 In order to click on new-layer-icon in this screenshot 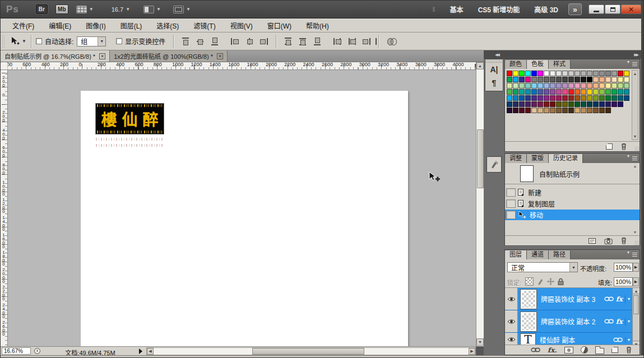, I will do `click(615, 350)`.